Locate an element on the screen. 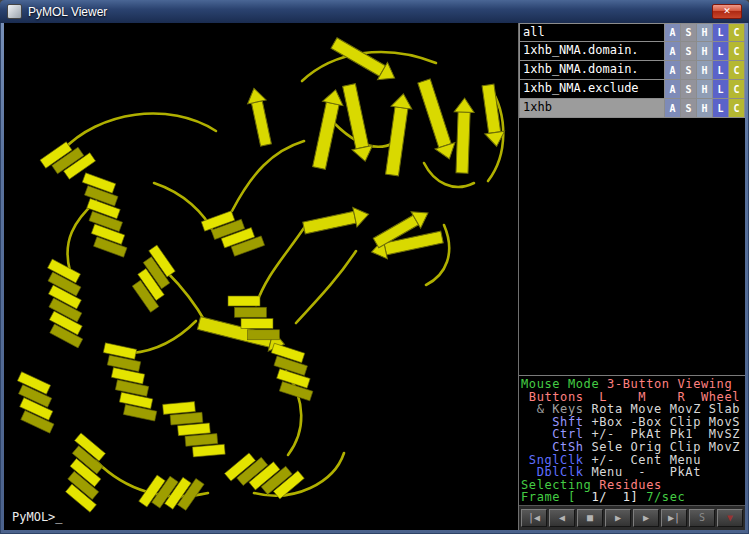 The height and width of the screenshot is (534, 749). help-seg: Frame [ is located at coordinates (548, 497).